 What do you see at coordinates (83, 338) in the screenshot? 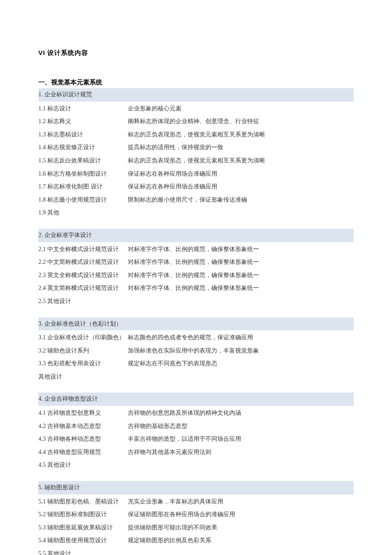
I see `item-label: 3.1 企业标准色设计（印刷颜色）` at bounding box center [83, 338].